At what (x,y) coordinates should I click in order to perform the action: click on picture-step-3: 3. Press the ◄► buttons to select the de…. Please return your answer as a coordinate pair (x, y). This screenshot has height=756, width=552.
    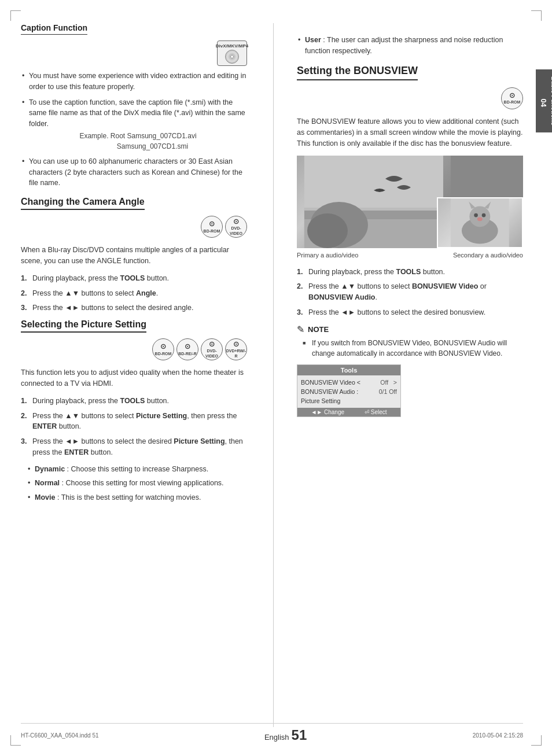
    Looking at the image, I should click on (134, 447).